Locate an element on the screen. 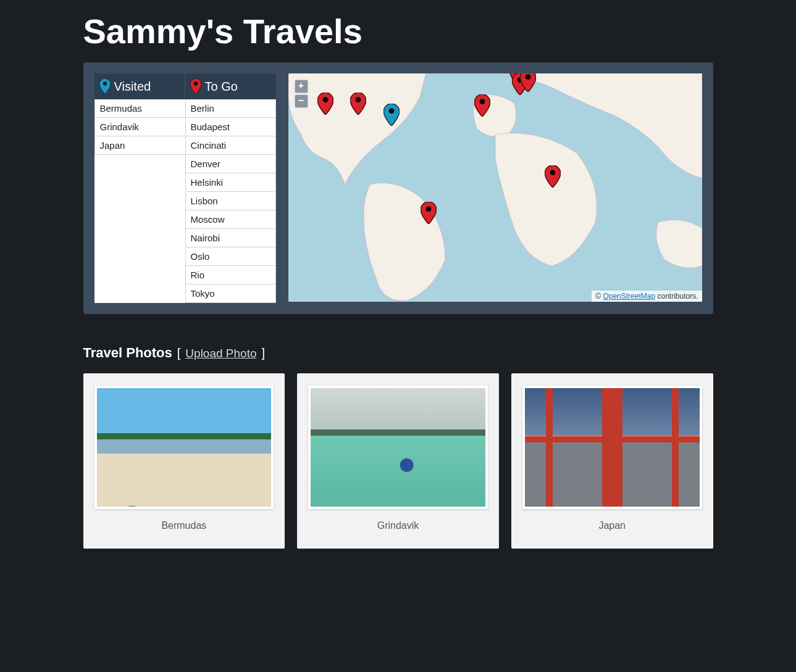  visited-item: Japan is located at coordinates (140, 146).